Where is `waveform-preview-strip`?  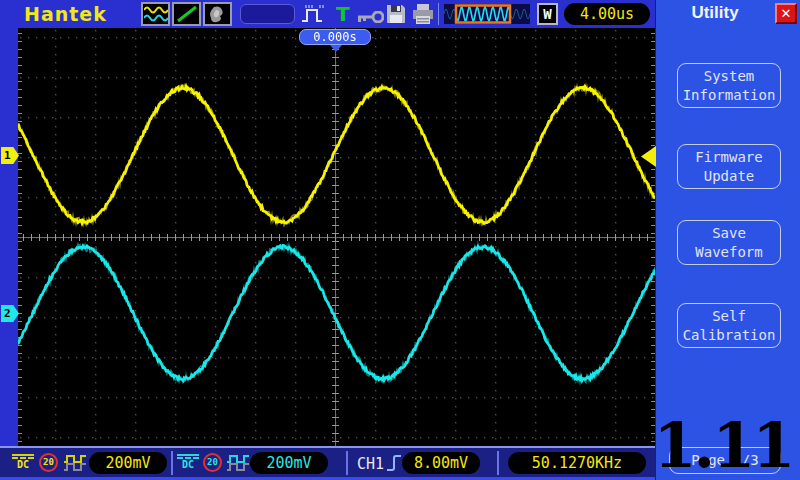
waveform-preview-strip is located at coordinates (487, 14).